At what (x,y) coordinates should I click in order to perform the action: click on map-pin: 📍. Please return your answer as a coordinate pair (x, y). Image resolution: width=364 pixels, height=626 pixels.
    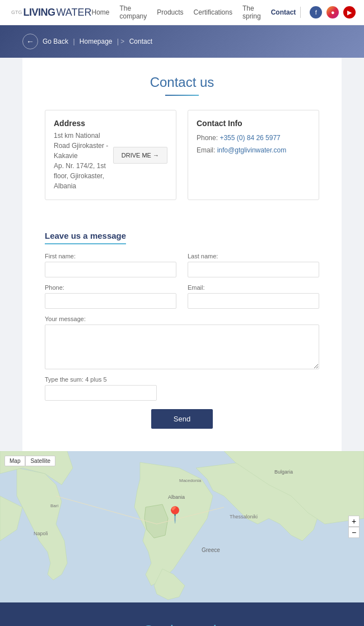
    Looking at the image, I should click on (175, 514).